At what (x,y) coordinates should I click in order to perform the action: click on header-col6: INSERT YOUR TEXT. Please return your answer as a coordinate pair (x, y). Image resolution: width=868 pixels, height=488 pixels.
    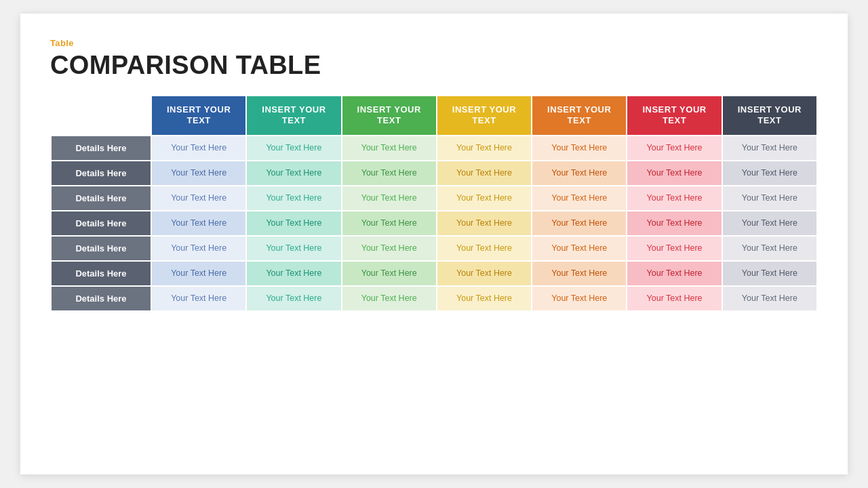
    Looking at the image, I should click on (674, 115).